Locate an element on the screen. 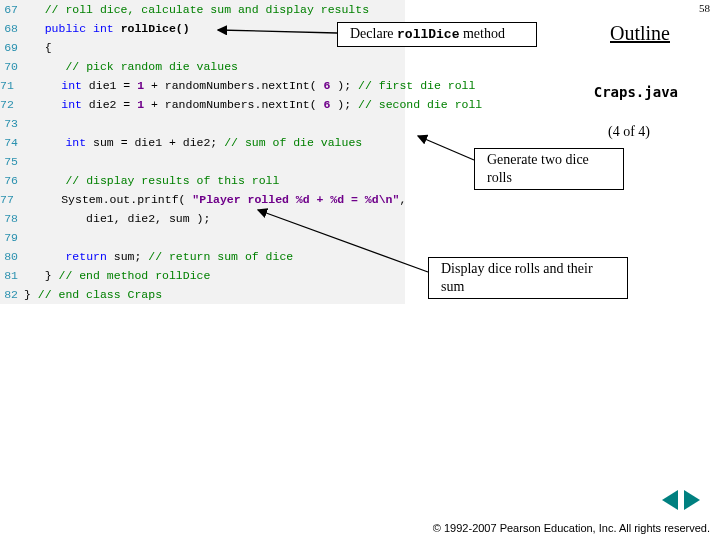 The height and width of the screenshot is (540, 720). code-text: return sum; // return sum of dice is located at coordinates (158, 256).